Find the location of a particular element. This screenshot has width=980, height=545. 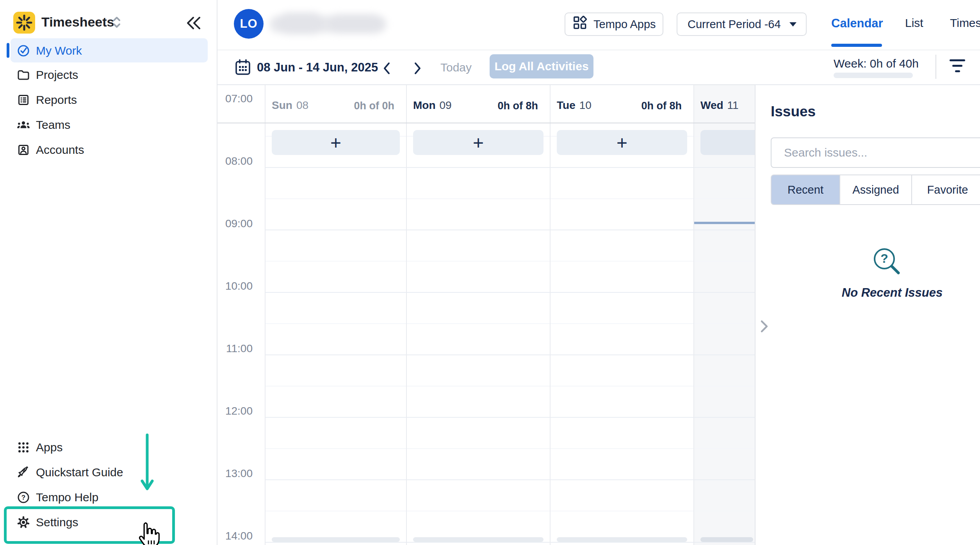

day-column-mon: Mon09 0h of 8h + is located at coordinates (478, 315).